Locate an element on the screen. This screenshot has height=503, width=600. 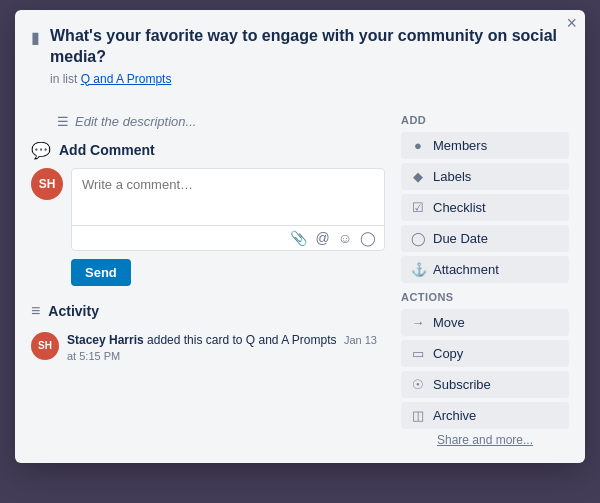
paperclip-icon: 📎 is located at coordinates (298, 238).